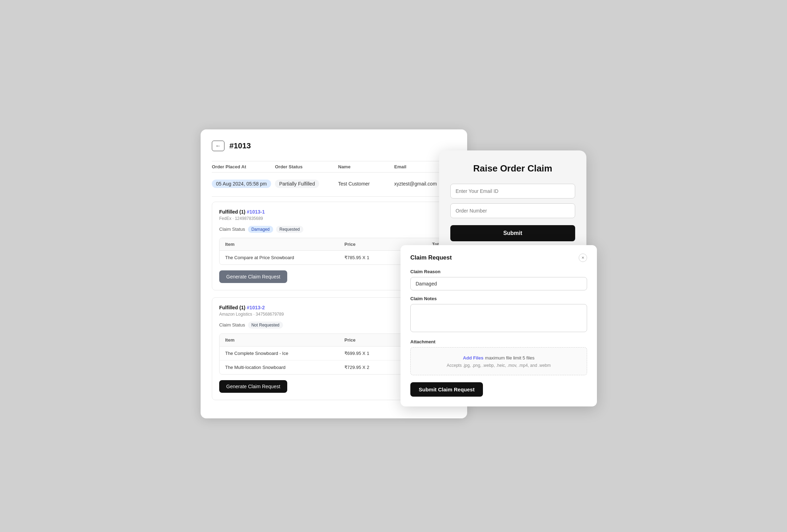 Image resolution: width=787 pixels, height=532 pixels. Describe the element at coordinates (334, 146) in the screenshot. I see `order-header: ← #1013` at that location.